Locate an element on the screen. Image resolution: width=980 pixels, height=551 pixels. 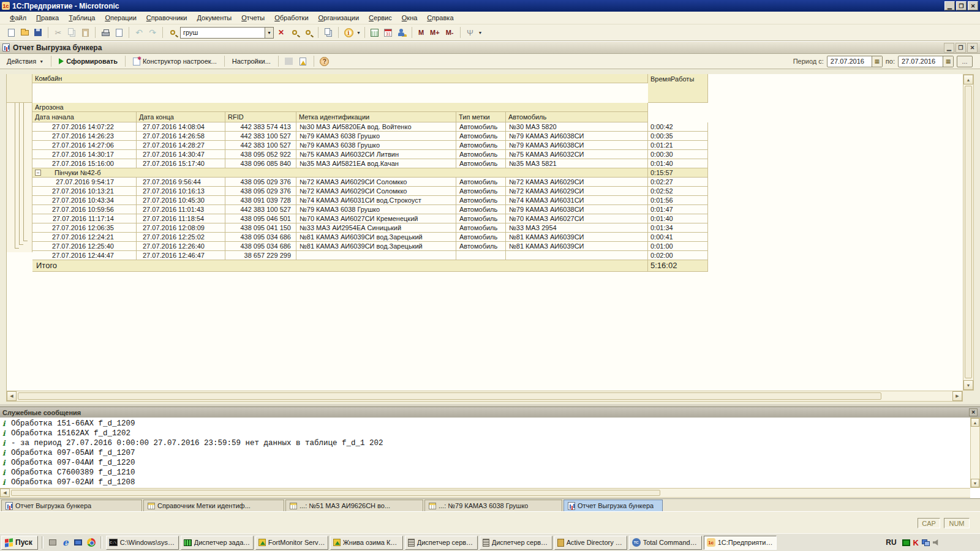
minimize-icon: ▁ is located at coordinates (949, 6).